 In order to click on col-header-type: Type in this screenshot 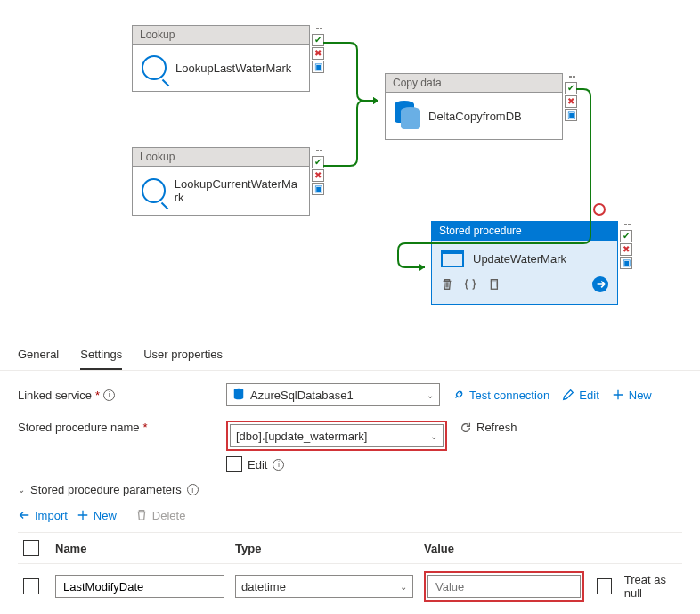, I will do `click(324, 549)`.